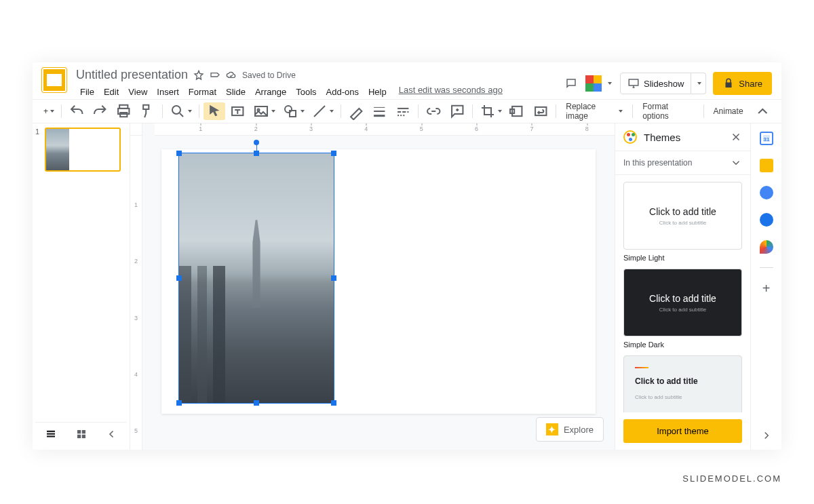 Image resolution: width=814 pixels, height=504 pixels. What do you see at coordinates (742, 83) in the screenshot?
I see `share-button: Share` at bounding box center [742, 83].